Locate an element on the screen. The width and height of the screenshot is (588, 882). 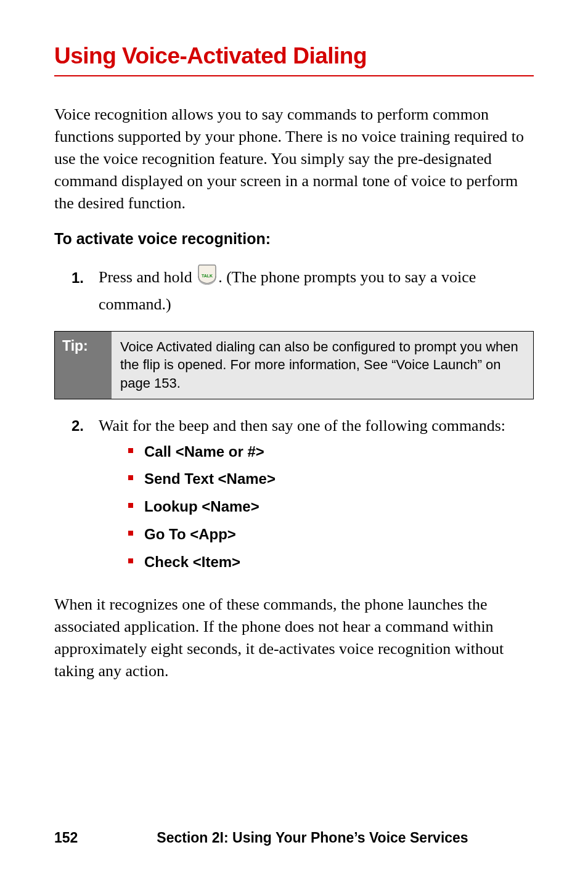
list-item: Check <Item> is located at coordinates (331, 562).